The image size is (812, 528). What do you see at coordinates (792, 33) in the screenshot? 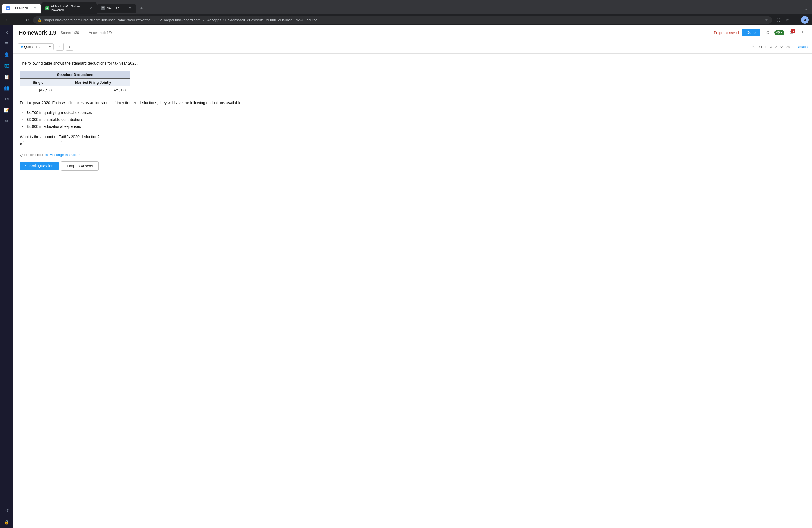
I see `mail-badge: ✉1` at bounding box center [792, 33].